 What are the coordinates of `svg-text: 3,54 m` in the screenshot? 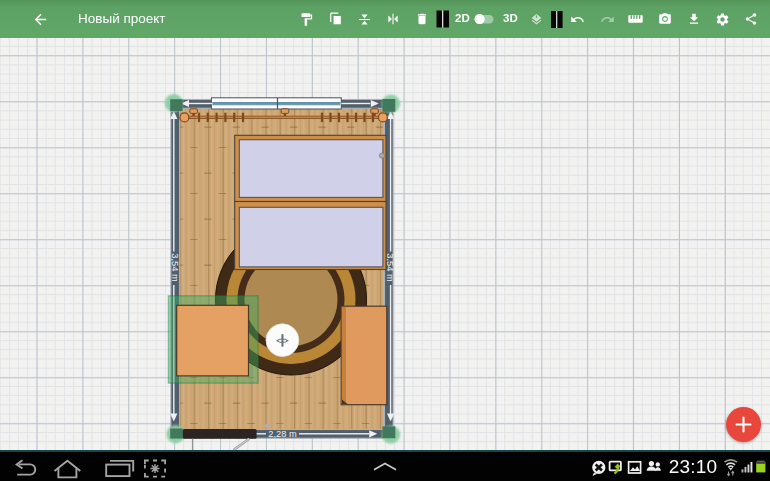 It's located at (175, 268).